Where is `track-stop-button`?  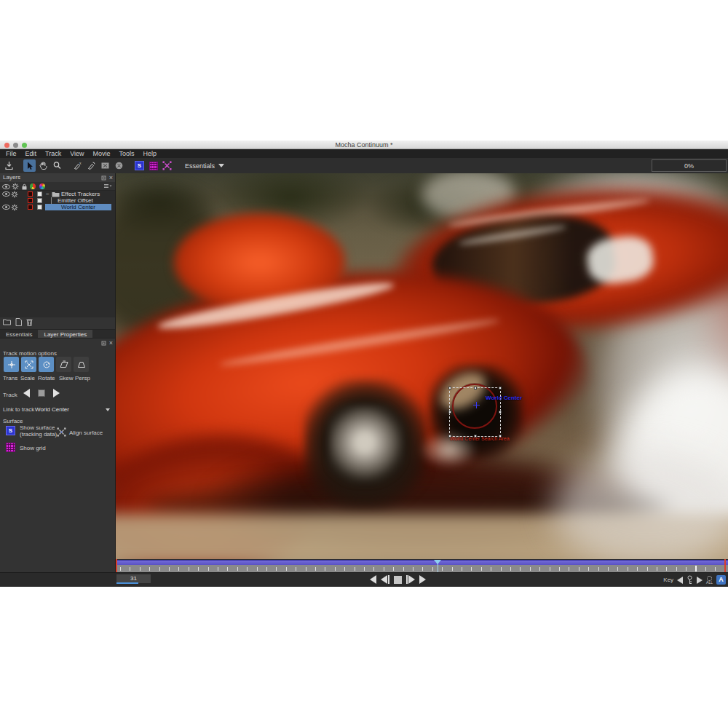 track-stop-button is located at coordinates (41, 393).